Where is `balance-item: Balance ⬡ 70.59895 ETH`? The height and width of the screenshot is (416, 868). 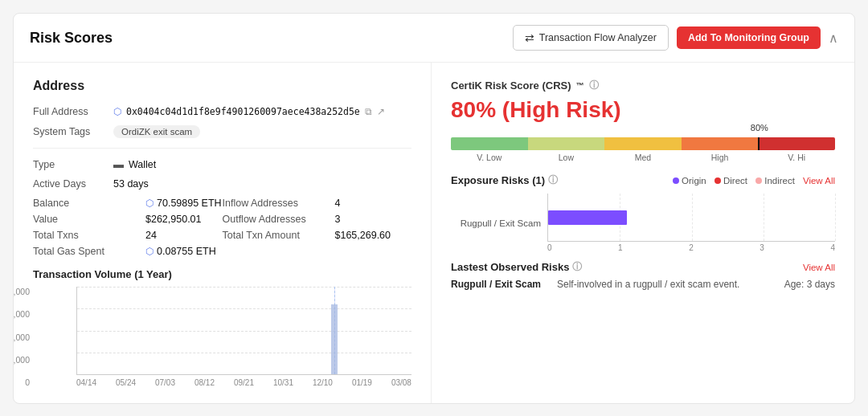 balance-item: Balance ⬡ 70.59895 ETH is located at coordinates (128, 203).